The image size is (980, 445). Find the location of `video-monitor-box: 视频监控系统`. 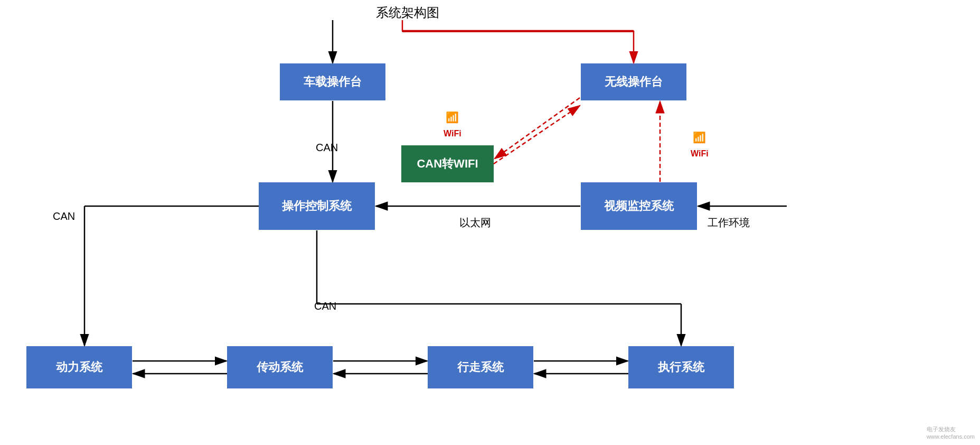

video-monitor-box: 视频监控系统 is located at coordinates (639, 206).